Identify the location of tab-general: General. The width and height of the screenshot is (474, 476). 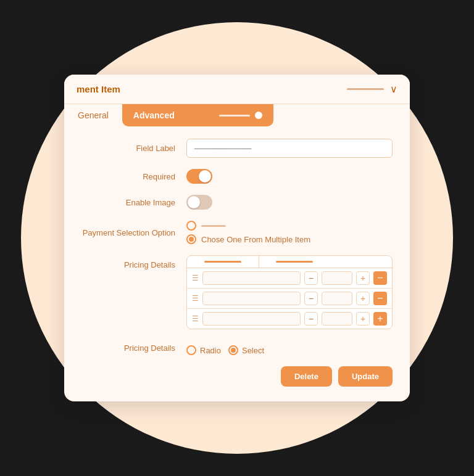
(93, 115).